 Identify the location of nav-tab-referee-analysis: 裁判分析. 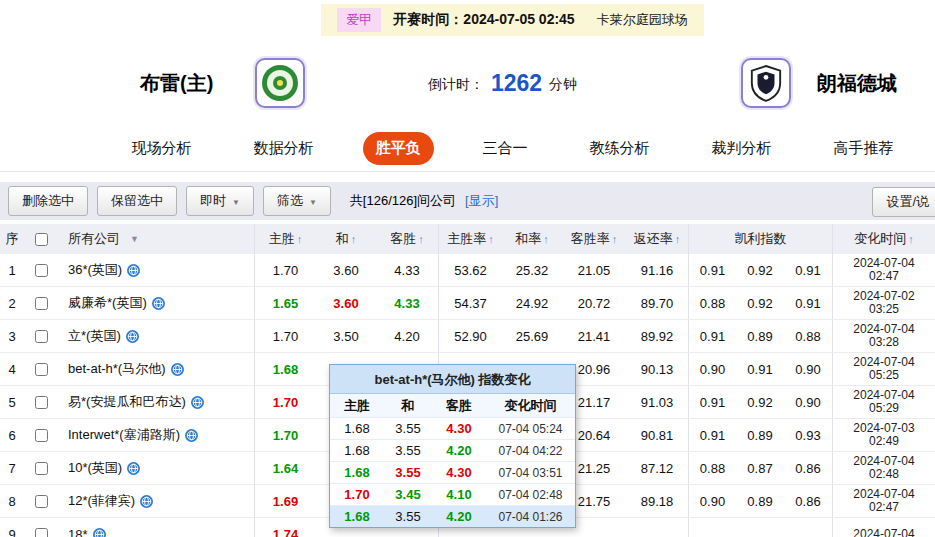
(742, 148).